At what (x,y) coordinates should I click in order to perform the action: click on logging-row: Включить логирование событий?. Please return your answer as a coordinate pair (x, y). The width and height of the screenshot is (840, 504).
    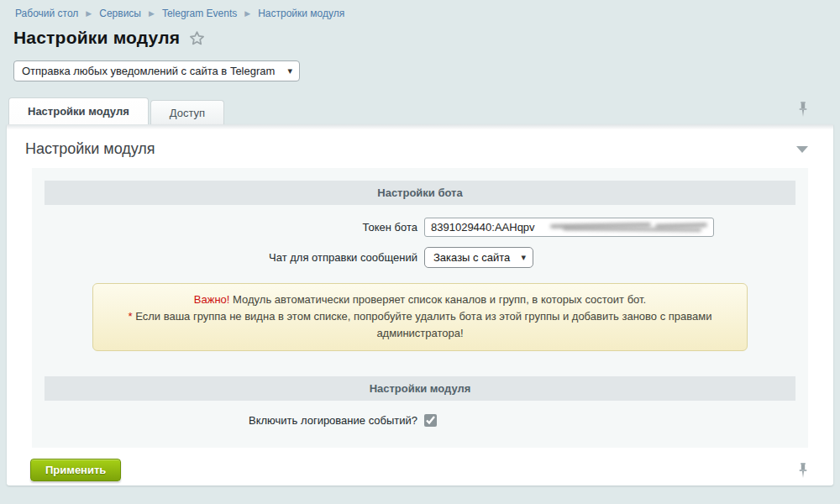
    Looking at the image, I should click on (420, 420).